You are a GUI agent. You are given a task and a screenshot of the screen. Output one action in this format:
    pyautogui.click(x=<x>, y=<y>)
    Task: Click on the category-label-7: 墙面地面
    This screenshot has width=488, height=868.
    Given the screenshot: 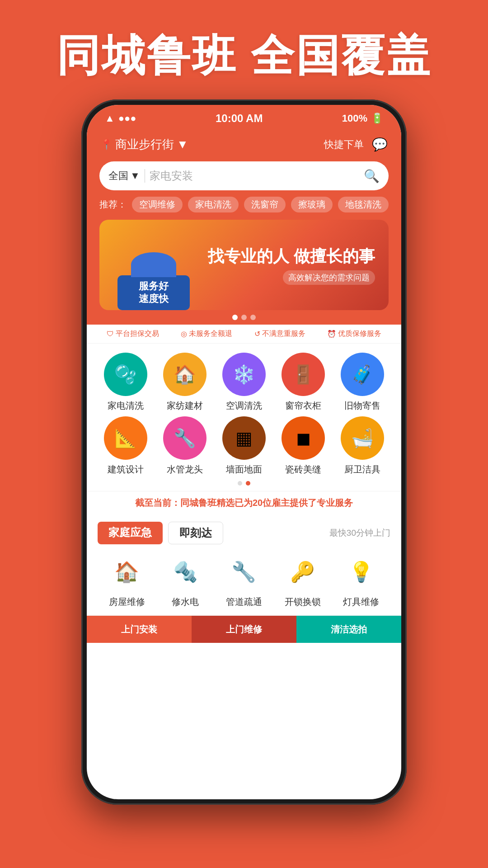 What is the action you would take?
    pyautogui.click(x=244, y=469)
    